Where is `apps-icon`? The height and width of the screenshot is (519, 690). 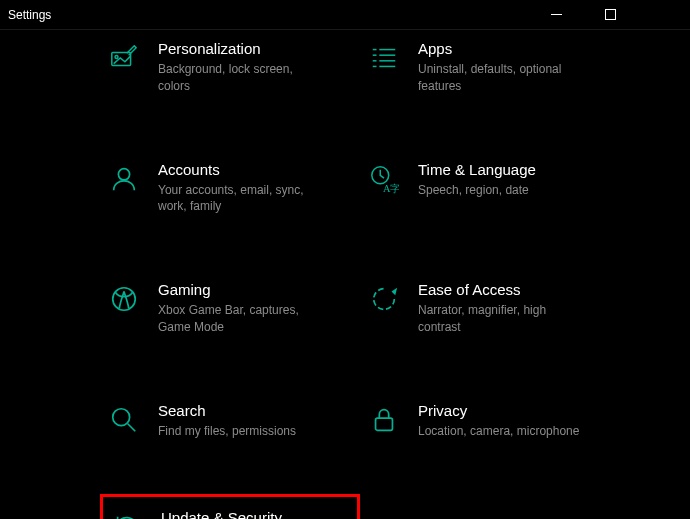 apps-icon is located at coordinates (384, 58).